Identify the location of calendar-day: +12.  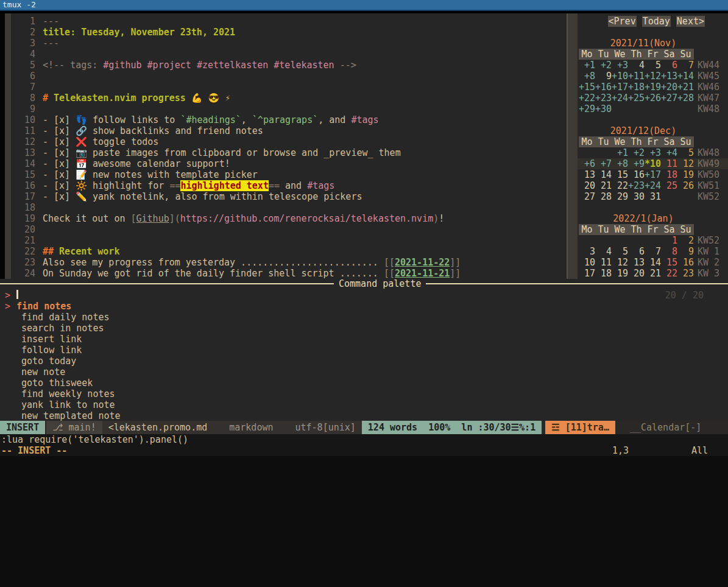
(653, 76).